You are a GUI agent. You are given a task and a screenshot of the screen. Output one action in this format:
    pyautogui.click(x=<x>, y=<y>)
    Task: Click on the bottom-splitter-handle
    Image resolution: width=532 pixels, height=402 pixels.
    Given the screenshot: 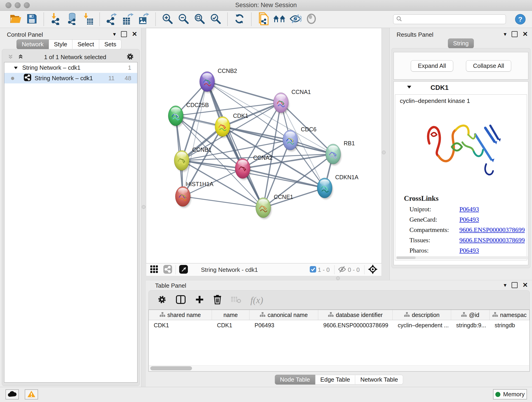 What is the action you would take?
    pyautogui.click(x=338, y=278)
    